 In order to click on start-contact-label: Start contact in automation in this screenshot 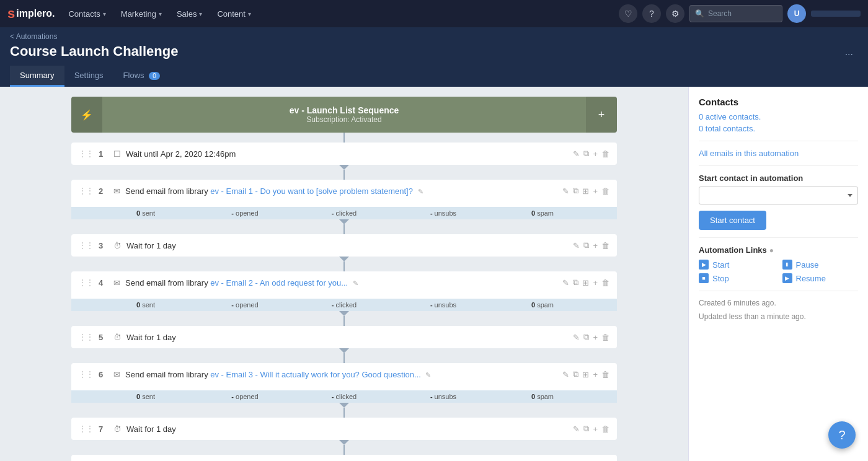, I will do `click(779, 178)`.